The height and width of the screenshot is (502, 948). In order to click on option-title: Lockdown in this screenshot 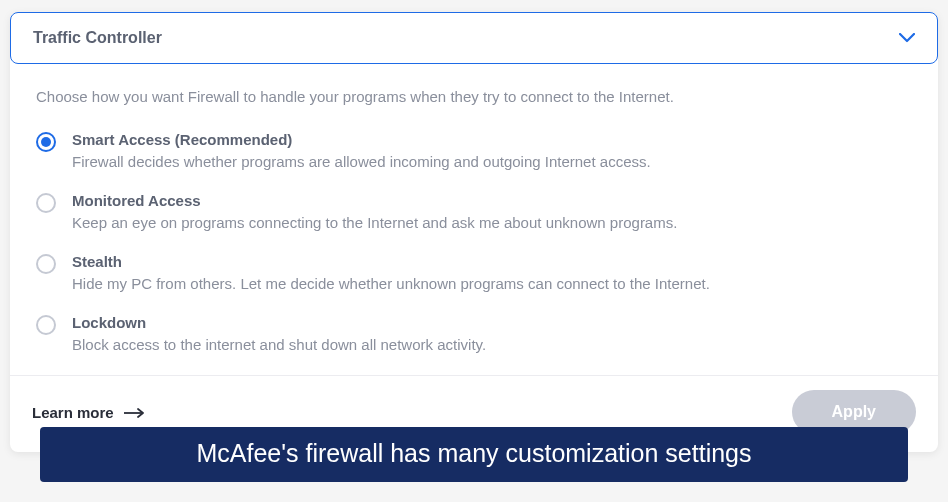, I will do `click(279, 322)`.